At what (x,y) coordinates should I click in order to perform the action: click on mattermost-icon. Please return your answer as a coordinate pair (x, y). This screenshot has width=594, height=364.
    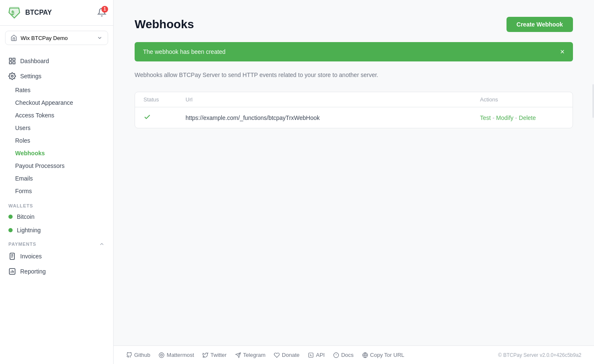
    Looking at the image, I should click on (162, 355).